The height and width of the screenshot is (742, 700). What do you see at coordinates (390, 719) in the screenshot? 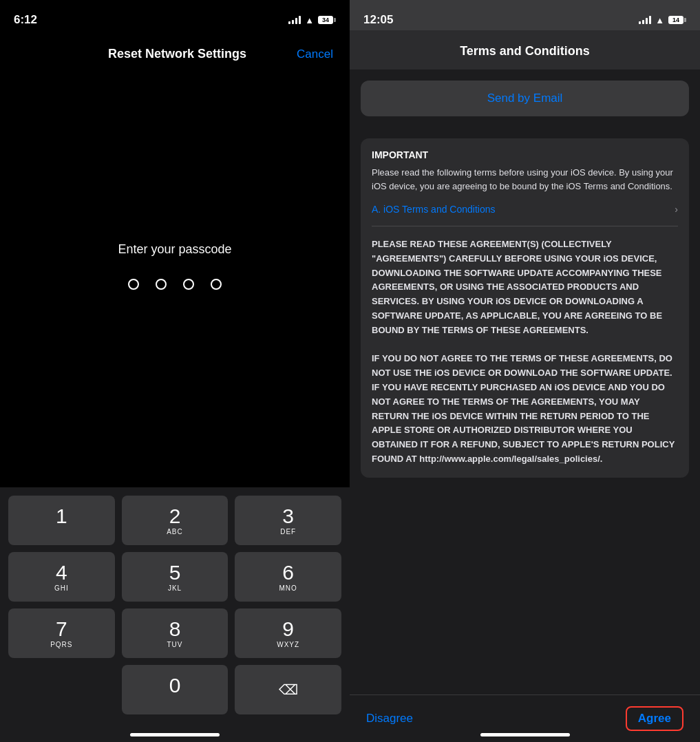
I see `disagree-button: Disagree` at bounding box center [390, 719].